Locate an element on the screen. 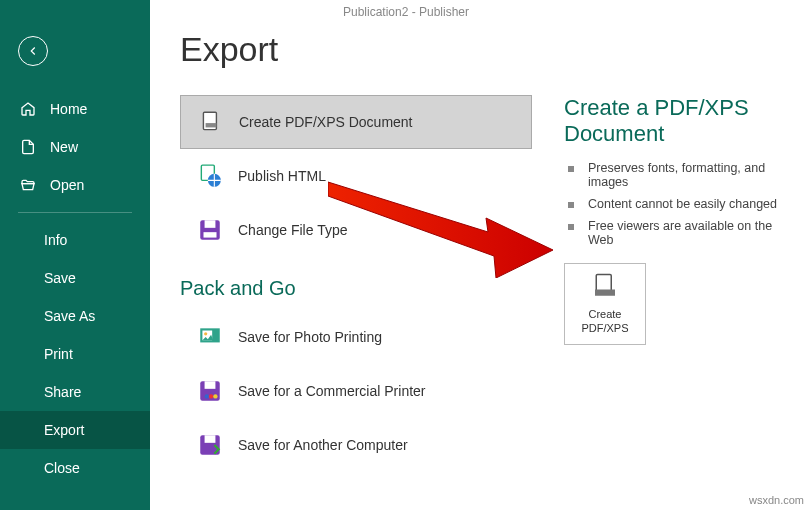 This screenshot has height=510, width=812. option-label: Save for a Commercial Printer is located at coordinates (332, 391).